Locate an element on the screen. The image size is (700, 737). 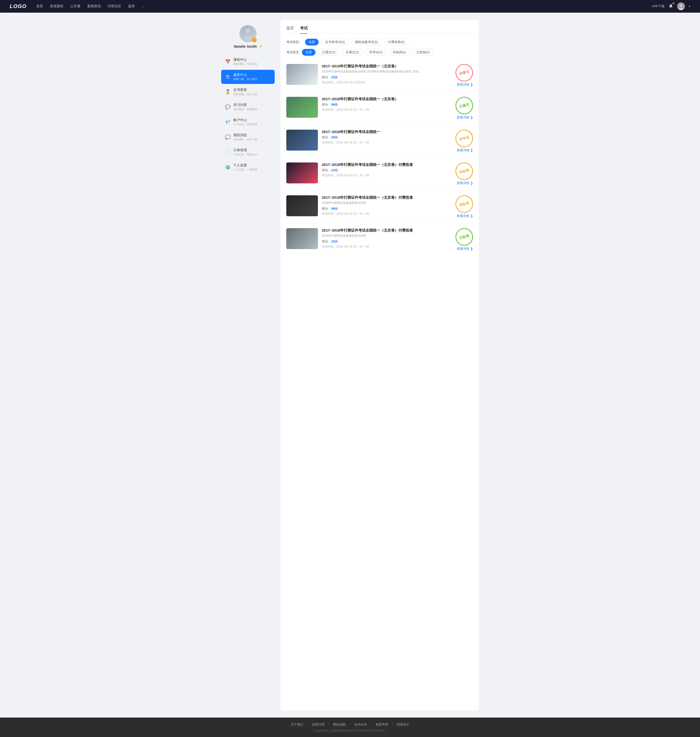
status-filter-未通过(2): 未通过(2) is located at coordinates (352, 52).